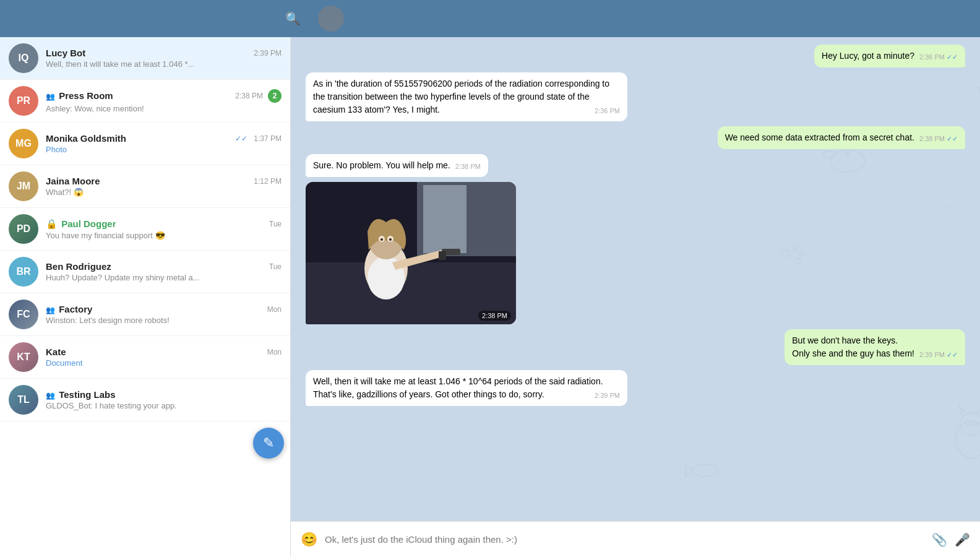 This screenshot has width=980, height=557. What do you see at coordinates (411, 253) in the screenshot?
I see `image-content: 2:38 PM` at bounding box center [411, 253].